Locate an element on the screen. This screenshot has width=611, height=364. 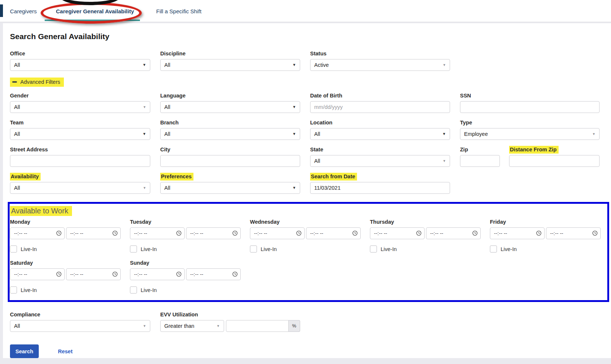
wednesday-live-in: Live-In is located at coordinates (305, 249).